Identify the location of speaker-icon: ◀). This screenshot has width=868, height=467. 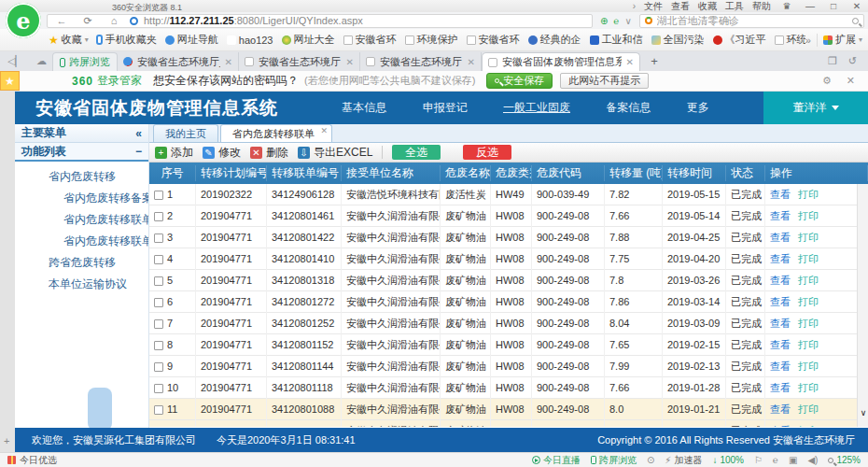
(812, 460).